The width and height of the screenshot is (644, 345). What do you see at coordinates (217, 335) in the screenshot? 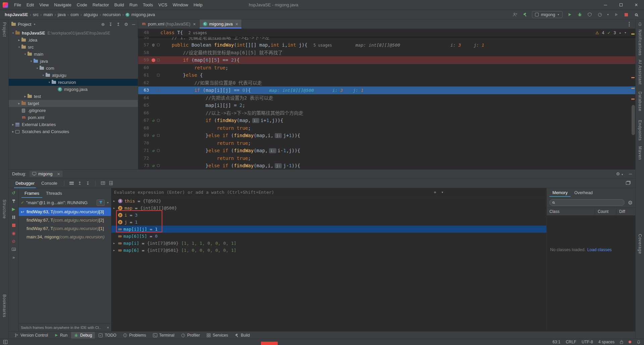
I see `toolbar-services: Services` at bounding box center [217, 335].